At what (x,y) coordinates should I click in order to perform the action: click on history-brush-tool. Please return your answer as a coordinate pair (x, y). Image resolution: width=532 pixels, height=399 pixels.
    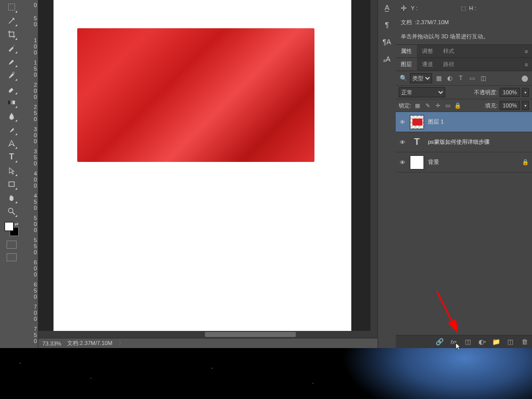
    Looking at the image, I should click on (12, 75).